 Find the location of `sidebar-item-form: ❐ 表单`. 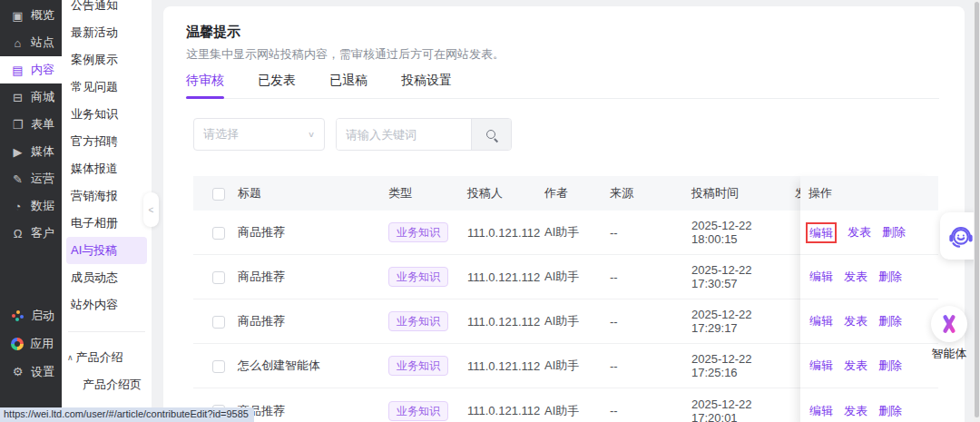

sidebar-item-form: ❐ 表单 is located at coordinates (31, 124).